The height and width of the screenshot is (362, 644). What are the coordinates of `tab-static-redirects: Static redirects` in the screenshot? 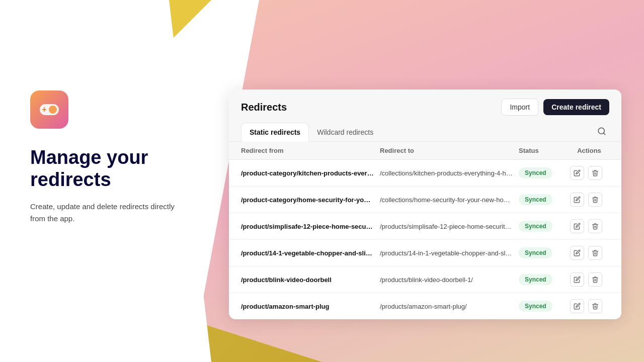 It's located at (275, 132).